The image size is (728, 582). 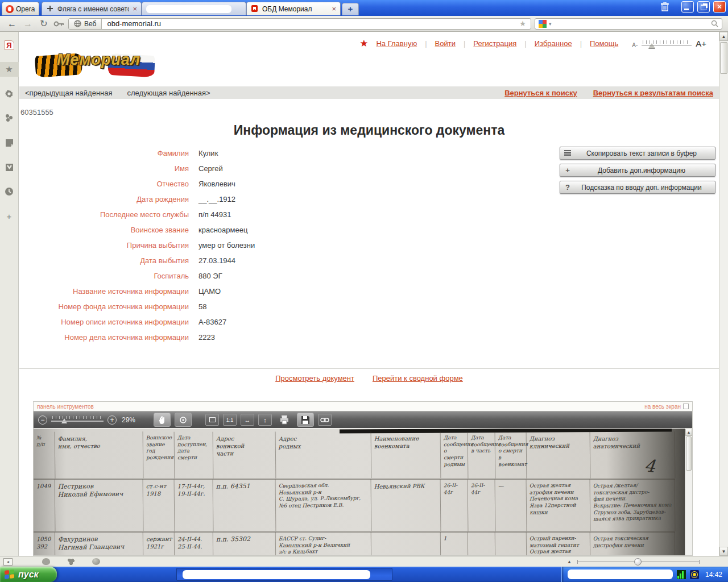 I want to click on save-button, so click(x=305, y=419).